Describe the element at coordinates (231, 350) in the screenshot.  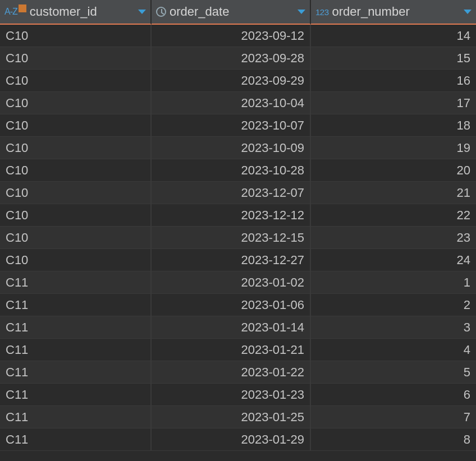
I see `cell-order-date: 2023-01-21` at that location.